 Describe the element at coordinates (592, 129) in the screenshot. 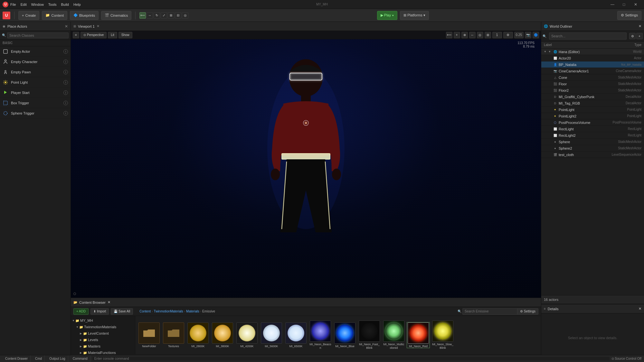

I see `outliner-rectlight: ⬜ RectLight RectLight` at that location.